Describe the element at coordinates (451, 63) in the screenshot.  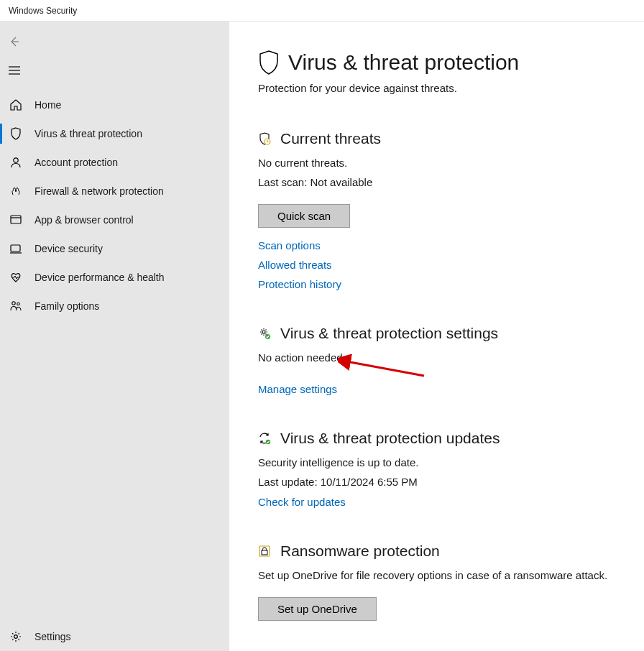
I see `page-header: Virus & threat protection` at that location.